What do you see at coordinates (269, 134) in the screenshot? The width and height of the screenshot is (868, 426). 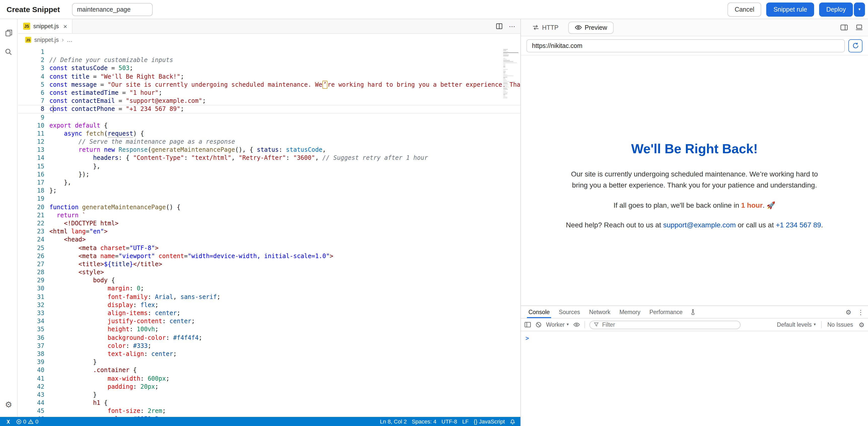 I see `code-line: 11 async fetch(request) {` at bounding box center [269, 134].